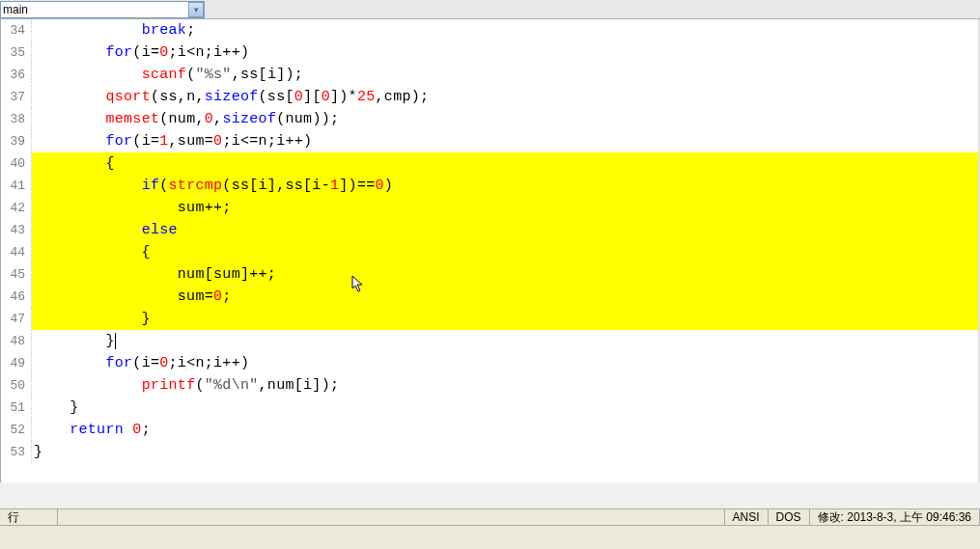 The height and width of the screenshot is (549, 980). I want to click on code-content: memset(num,0,sizeof(num));, so click(506, 120).